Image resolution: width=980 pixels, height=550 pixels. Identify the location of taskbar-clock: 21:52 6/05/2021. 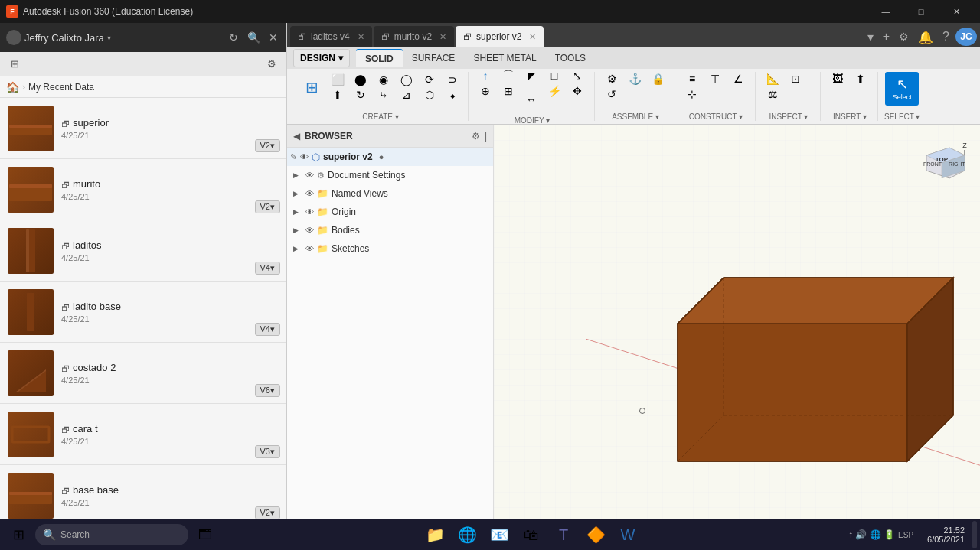
(946, 535).